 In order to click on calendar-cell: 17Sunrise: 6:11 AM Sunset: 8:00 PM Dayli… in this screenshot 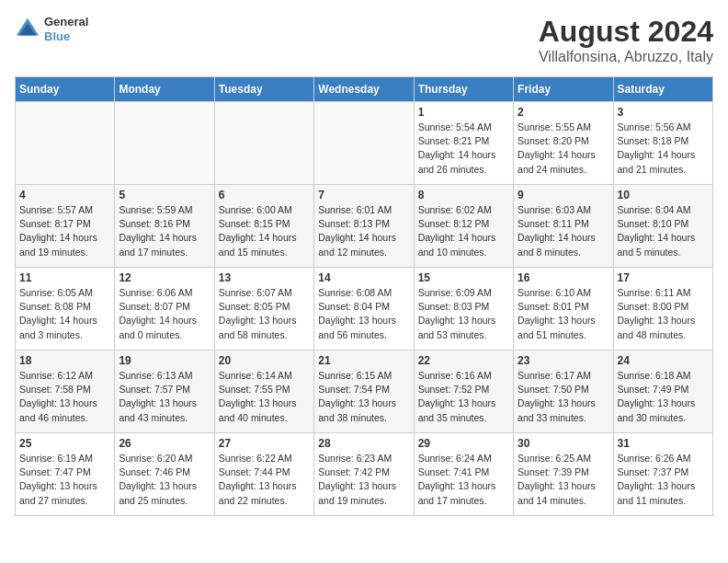, I will do `click(663, 309)`.